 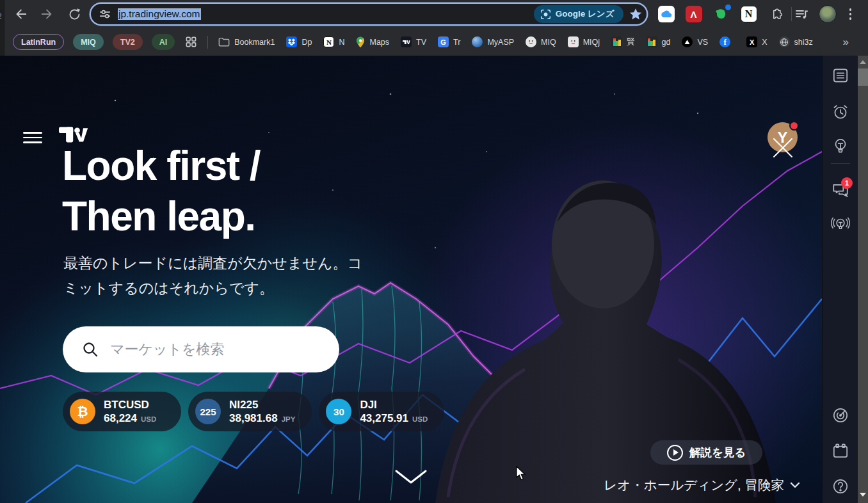 What do you see at coordinates (3, 28) in the screenshot?
I see `window-edge-strip: 2` at bounding box center [3, 28].